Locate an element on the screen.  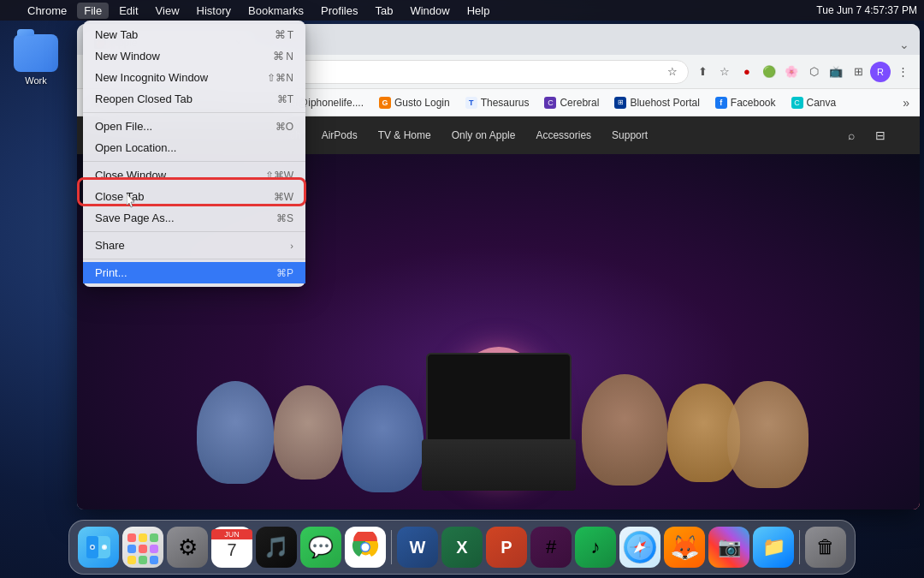
apple-menu is located at coordinates (12, 10).